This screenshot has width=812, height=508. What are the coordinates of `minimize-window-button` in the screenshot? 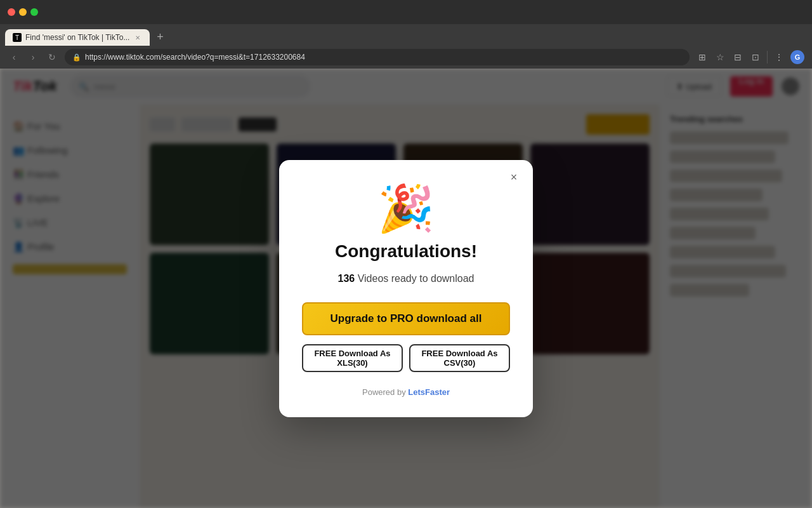 It's located at (23, 12).